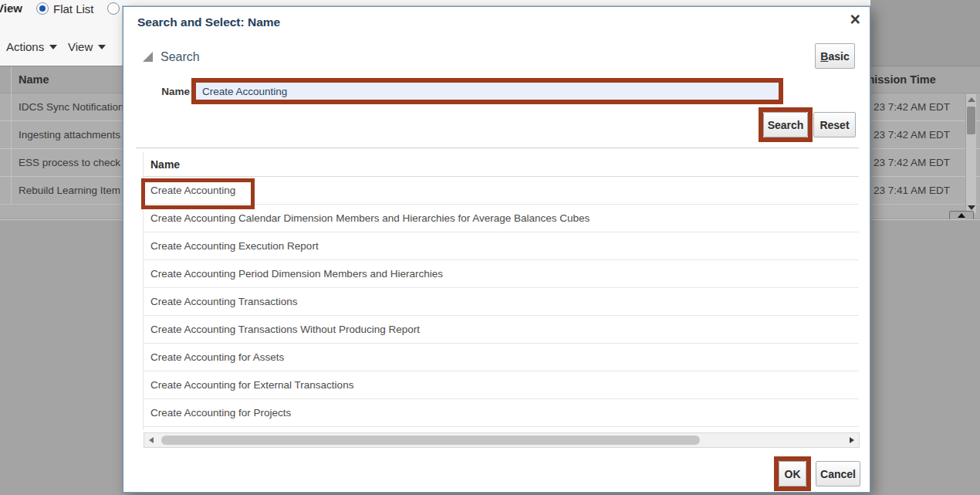 The height and width of the screenshot is (495, 980). Describe the element at coordinates (972, 208) in the screenshot. I see `scroll-down-icon` at that location.